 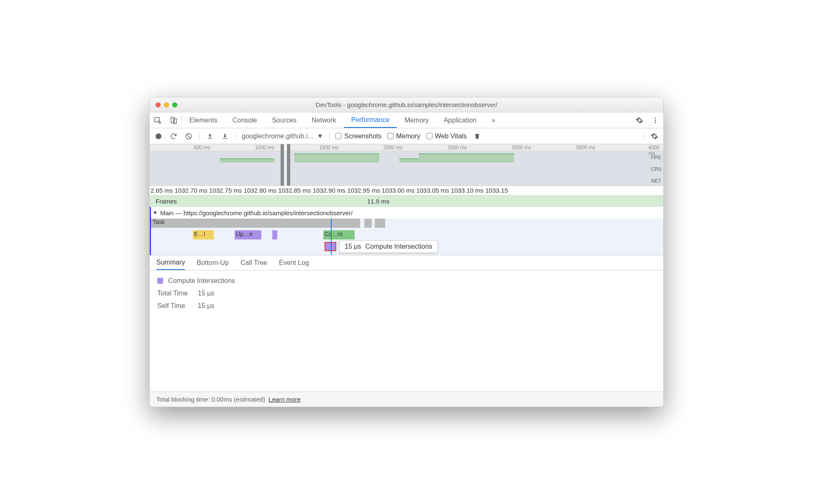 What do you see at coordinates (275, 235) in the screenshot?
I see `flame-event` at bounding box center [275, 235].